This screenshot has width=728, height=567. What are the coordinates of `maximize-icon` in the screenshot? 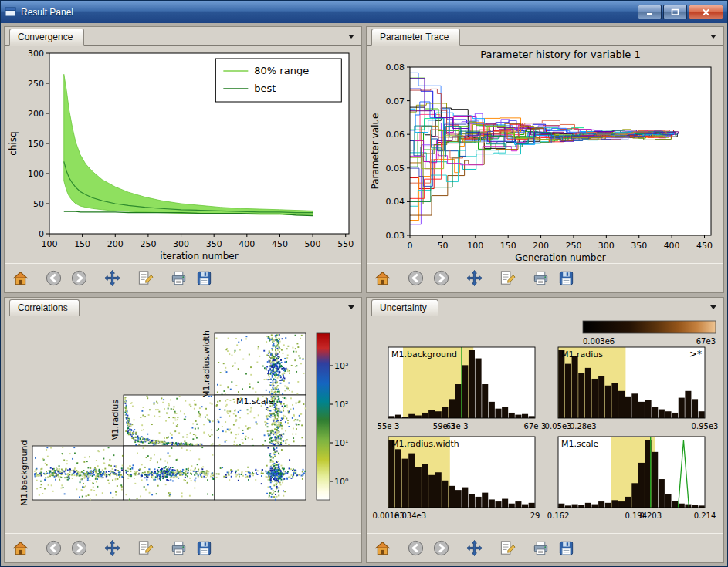 It's located at (675, 12).